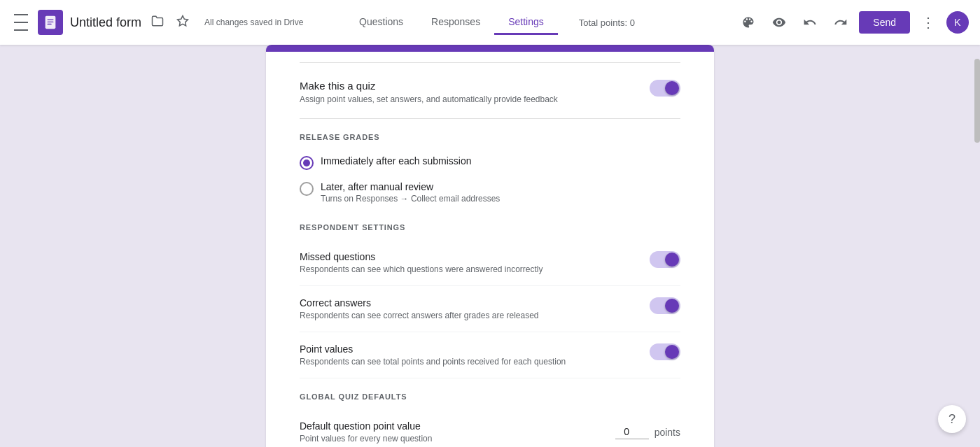  Describe the element at coordinates (490, 394) in the screenshot. I see `global-defaults-header: GLOBAL QUIZ DEFAULTS` at that location.